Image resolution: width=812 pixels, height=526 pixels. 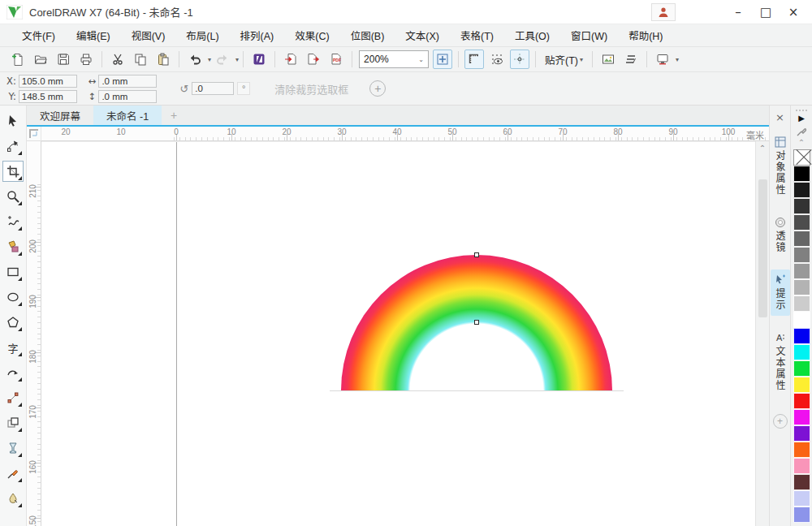 I want to click on copy-button, so click(x=140, y=59).